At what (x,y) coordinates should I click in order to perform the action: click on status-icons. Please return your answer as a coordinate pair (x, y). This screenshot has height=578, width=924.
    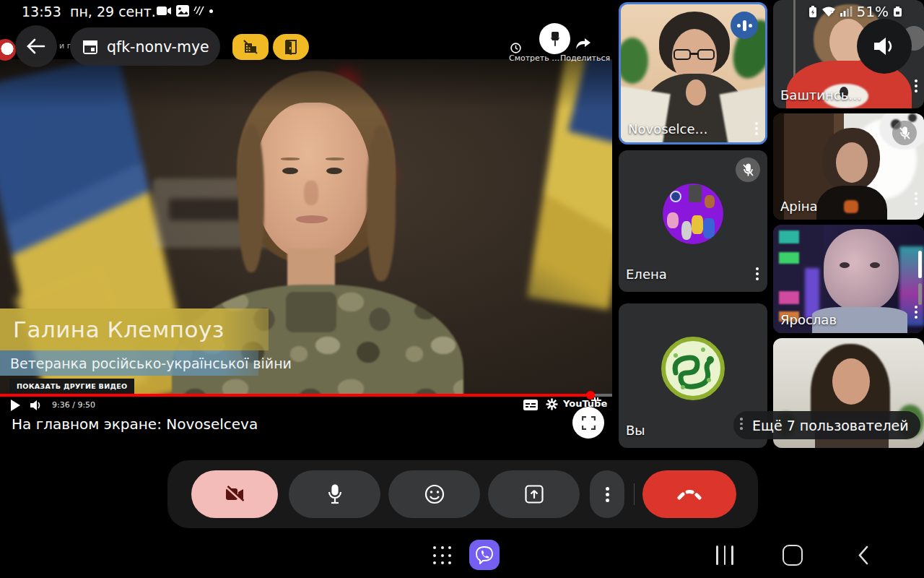
    Looking at the image, I should click on (185, 11).